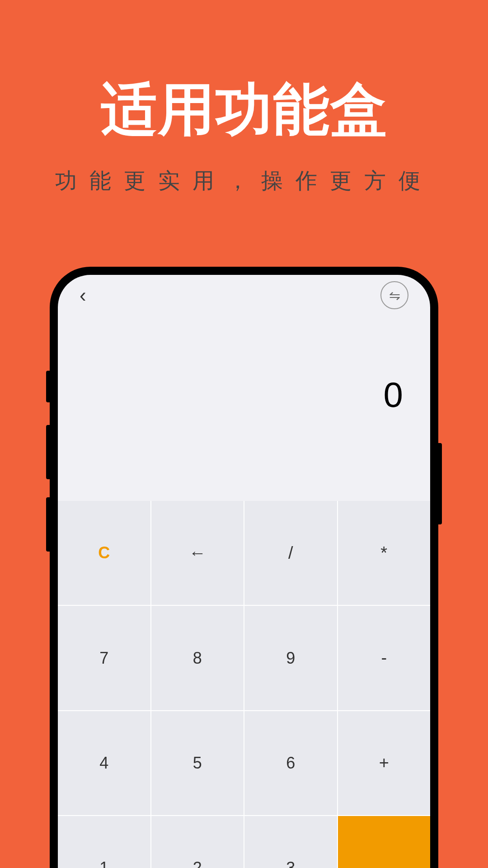 The width and height of the screenshot is (488, 868). What do you see at coordinates (104, 658) in the screenshot?
I see `key-seven: 7` at bounding box center [104, 658].